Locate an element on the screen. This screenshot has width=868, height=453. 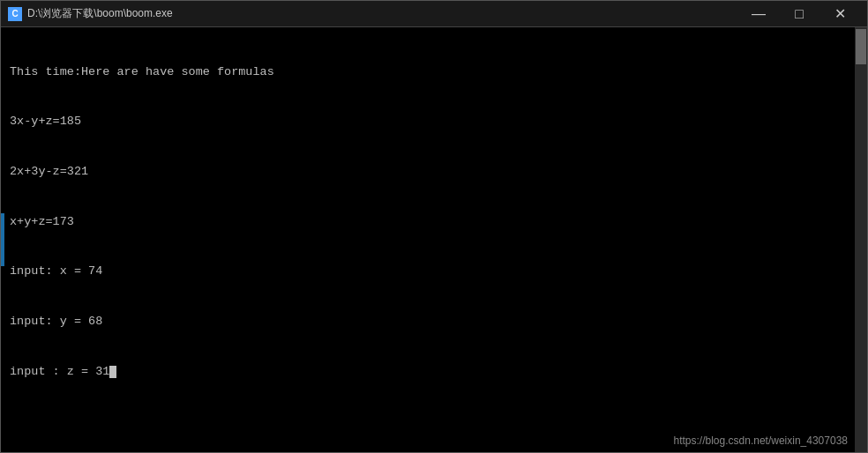
close-button: ✕ is located at coordinates (840, 14).